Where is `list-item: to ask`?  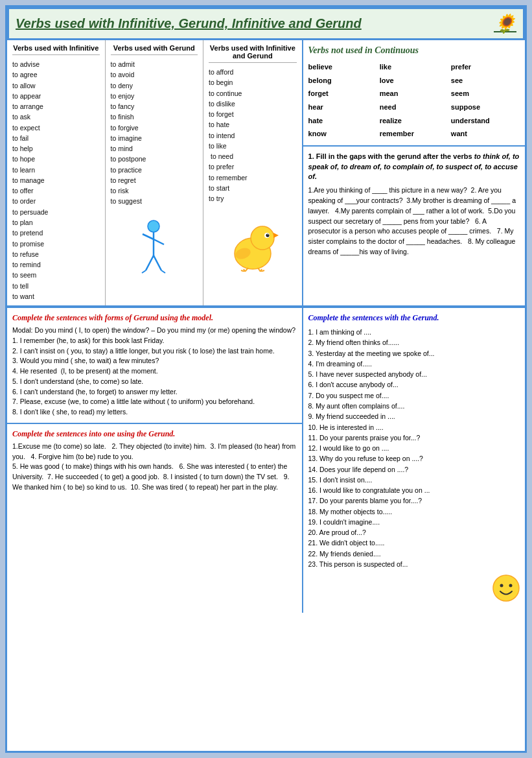 list-item: to ask is located at coordinates (56, 117).